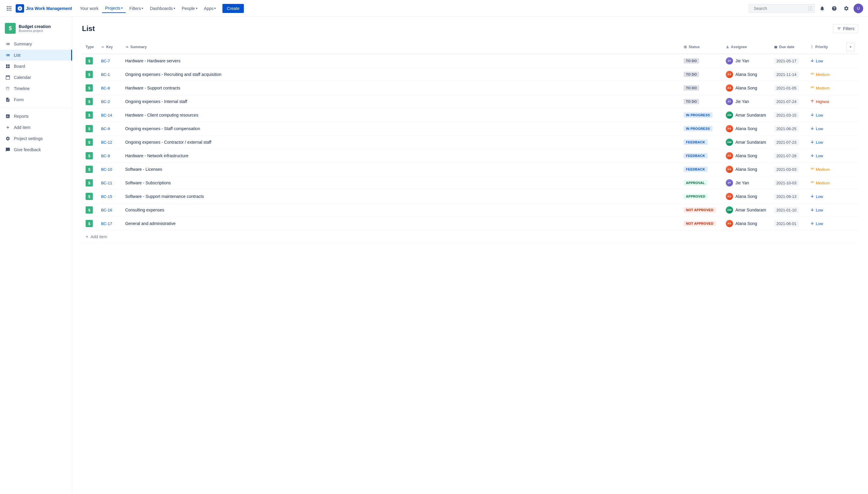 Image resolution: width=868 pixels, height=494 pixels. I want to click on nav-people: People ▾, so click(189, 8).